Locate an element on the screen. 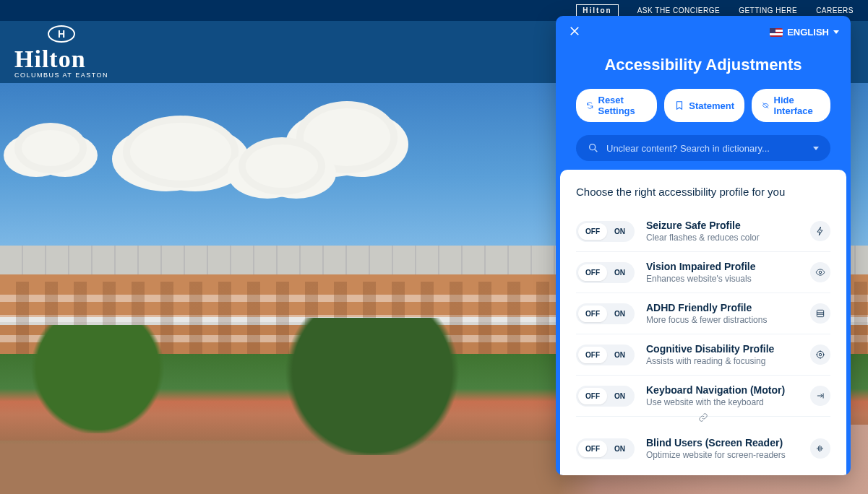 This screenshot has height=494, width=868. profile-desc: Assists with reading & focusing is located at coordinates (723, 361).